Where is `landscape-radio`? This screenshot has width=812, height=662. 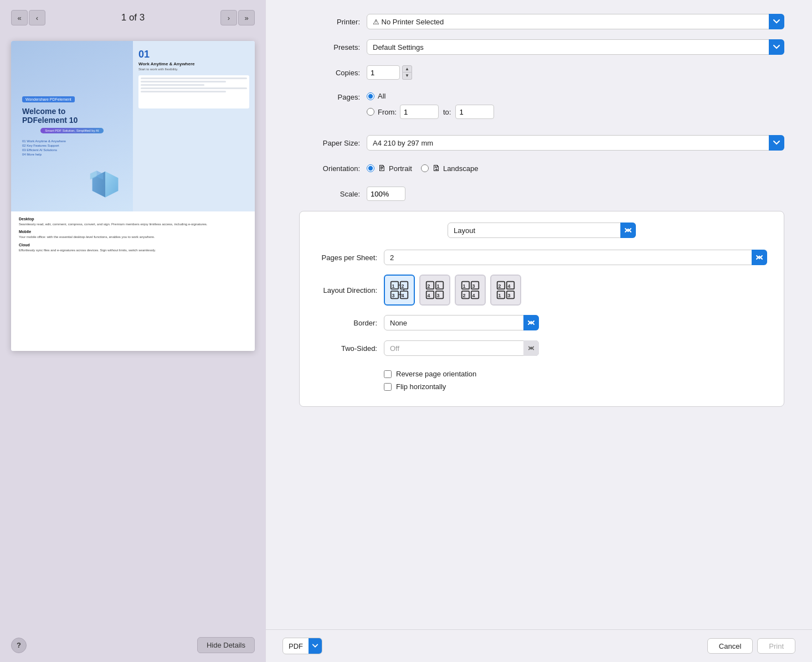
landscape-radio is located at coordinates (425, 168).